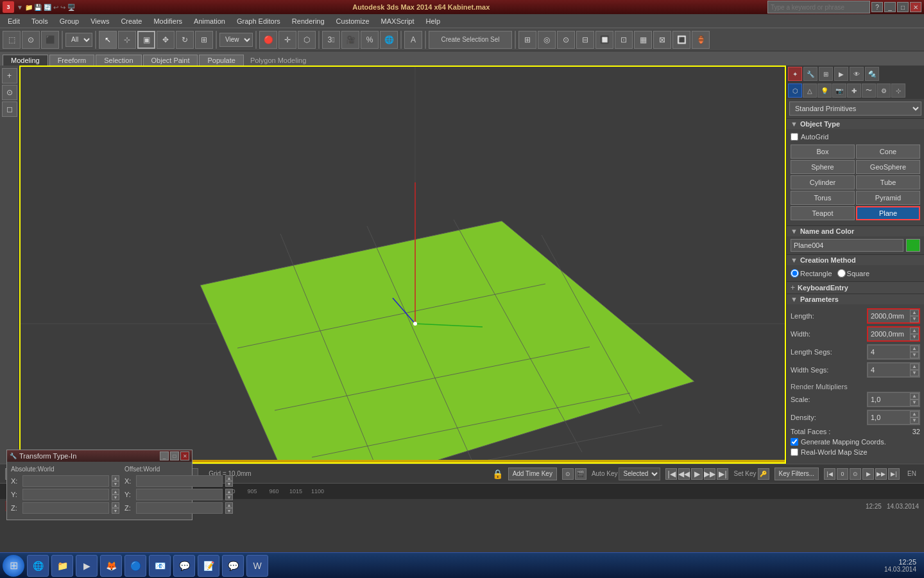  What do you see at coordinates (566, 40) in the screenshot?
I see `tb-extra3: ⊙` at bounding box center [566, 40].